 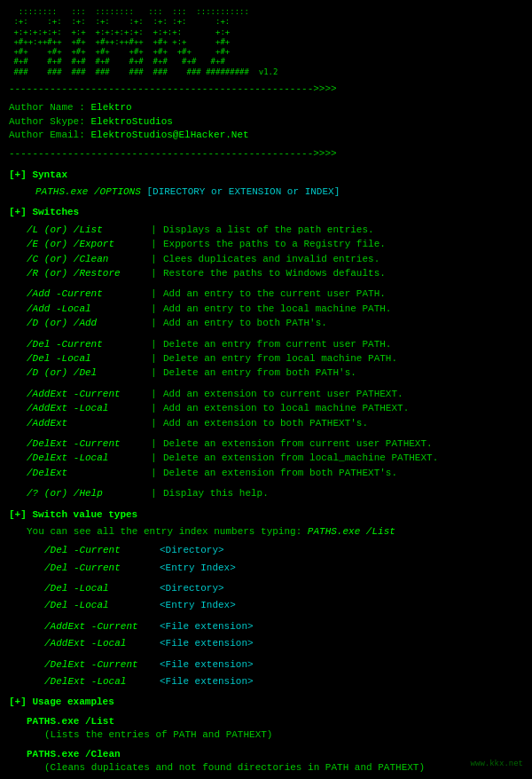 I want to click on author-block: Author Name : Elektro Author Skype: Elek…, so click(x=266, y=122).